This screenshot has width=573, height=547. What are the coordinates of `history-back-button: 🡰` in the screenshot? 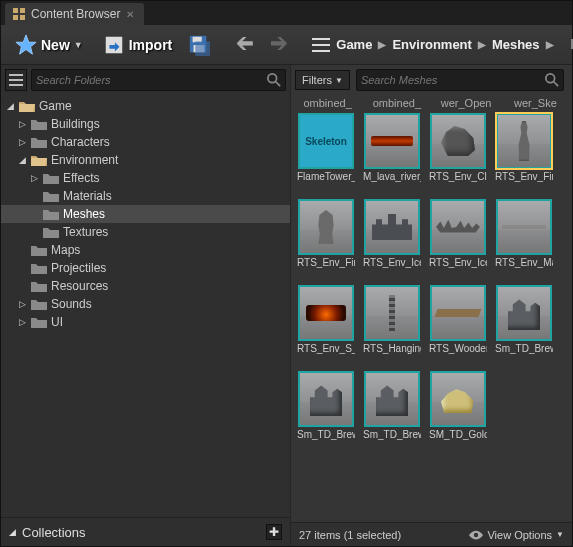 It's located at (245, 44).